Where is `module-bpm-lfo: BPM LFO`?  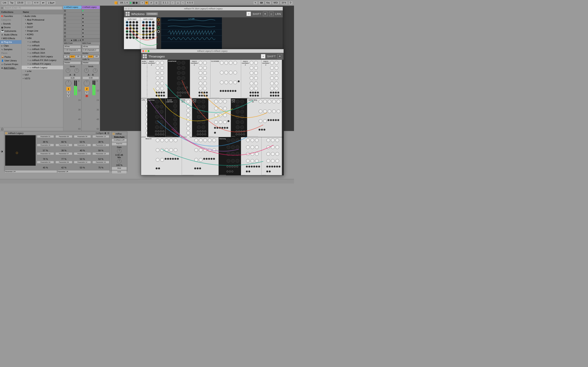
module-bpm-lfo: BPM LFO is located at coordinates (200, 118).